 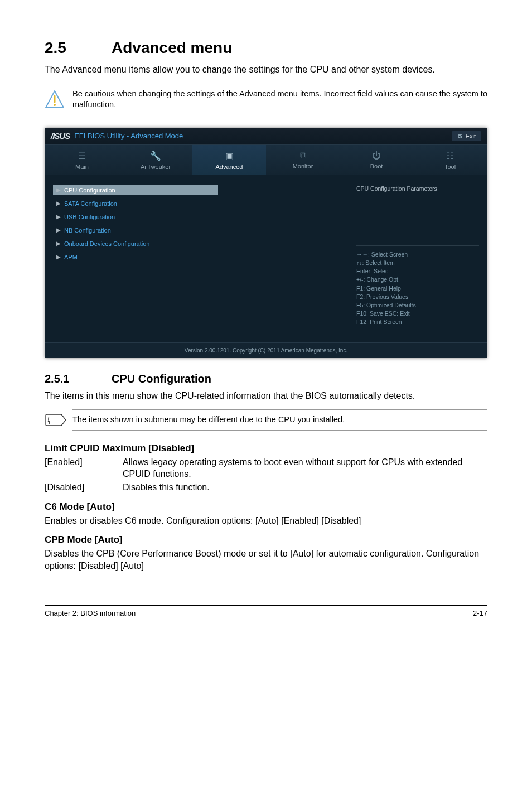 I want to click on chip-icon: ▣, so click(x=229, y=156).